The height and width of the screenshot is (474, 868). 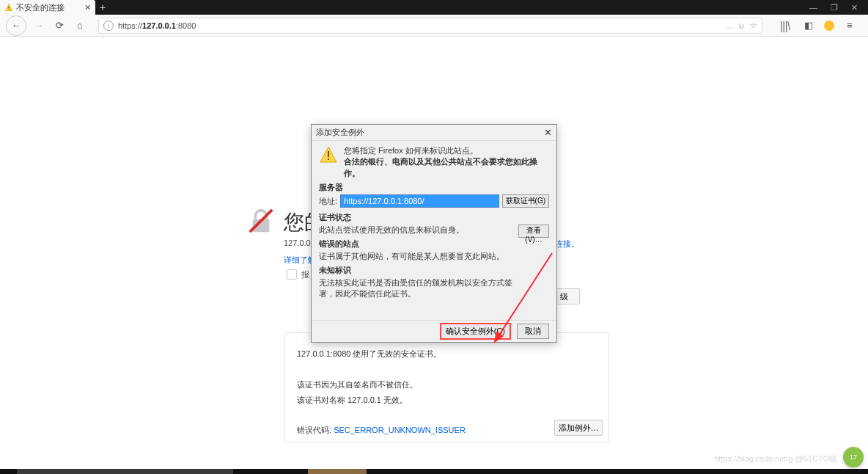 I want to click on view-certificate-button: 查看(V)…, so click(x=534, y=231).